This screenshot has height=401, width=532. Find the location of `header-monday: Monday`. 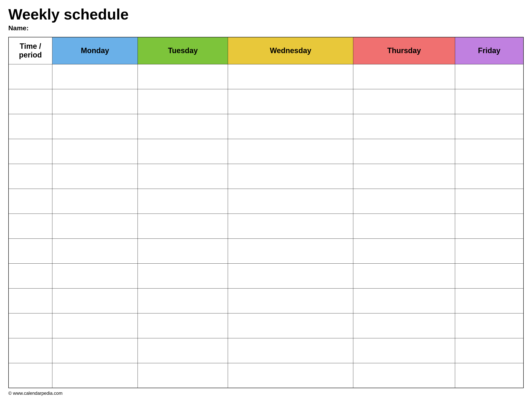

header-monday: Monday is located at coordinates (95, 51).